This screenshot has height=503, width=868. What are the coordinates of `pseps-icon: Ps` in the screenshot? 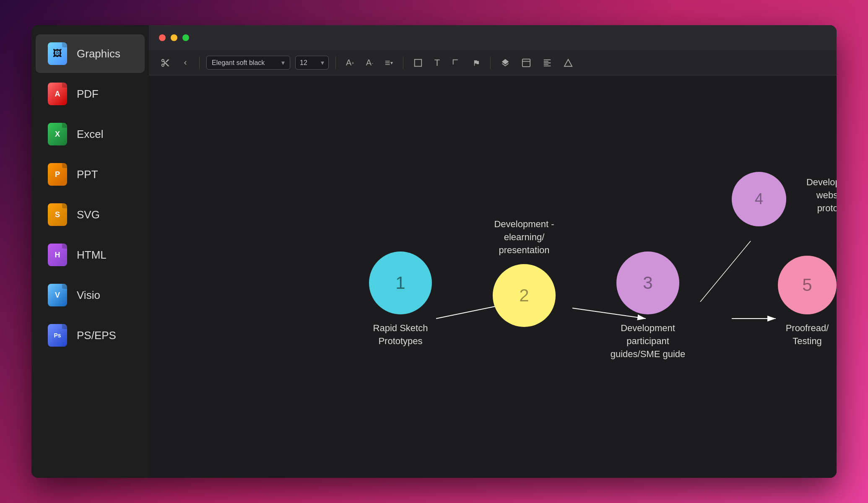 It's located at (57, 335).